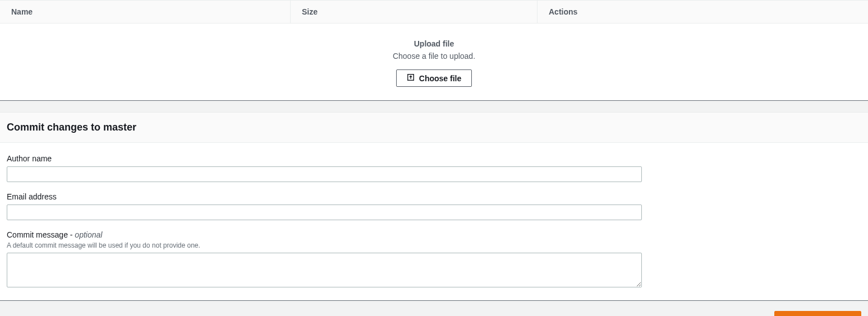 Image resolution: width=868 pixels, height=316 pixels. Describe the element at coordinates (818, 314) in the screenshot. I see `commit-changes-button: Commit changes` at that location.